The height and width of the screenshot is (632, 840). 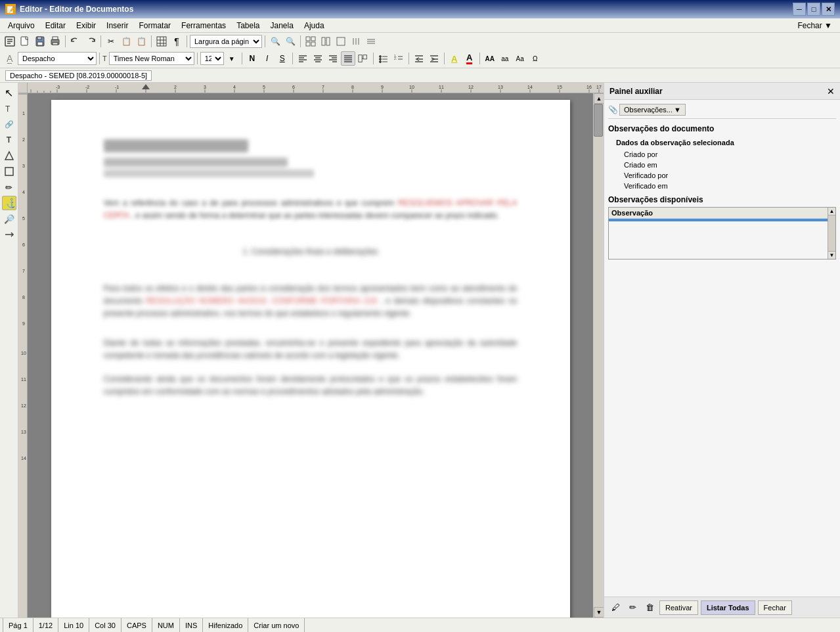 What do you see at coordinates (814, 9) in the screenshot?
I see `maximize-button: □` at bounding box center [814, 9].